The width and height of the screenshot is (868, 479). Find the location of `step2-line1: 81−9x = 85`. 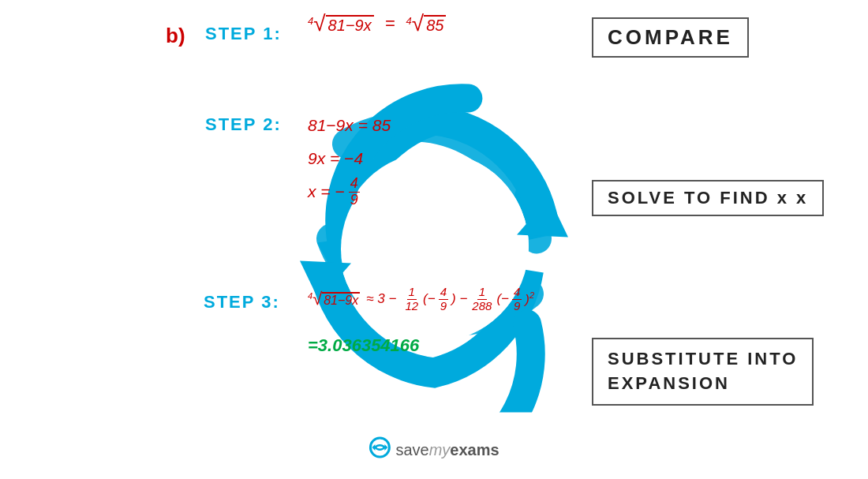

step2-line1: 81−9x = 85 is located at coordinates (349, 125).